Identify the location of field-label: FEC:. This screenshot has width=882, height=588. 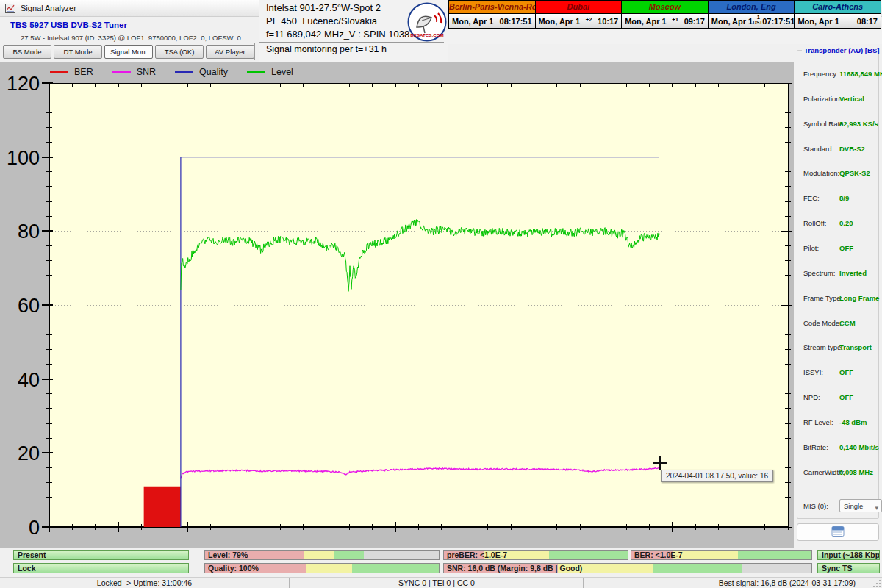
(811, 198).